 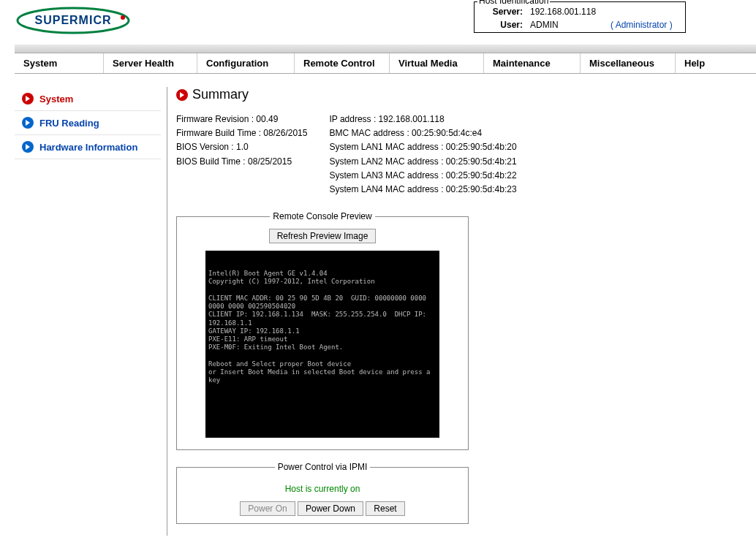 I want to click on brand-logo: SUPERMICR, so click(x=73, y=22).